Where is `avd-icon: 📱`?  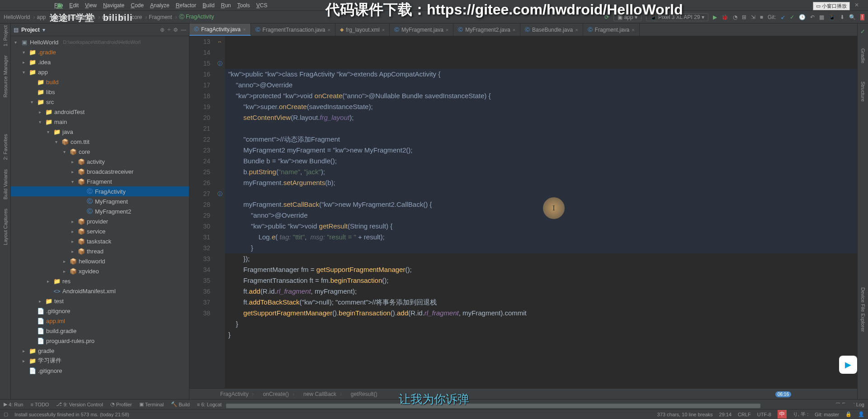 avd-icon: 📱 is located at coordinates (832, 17).